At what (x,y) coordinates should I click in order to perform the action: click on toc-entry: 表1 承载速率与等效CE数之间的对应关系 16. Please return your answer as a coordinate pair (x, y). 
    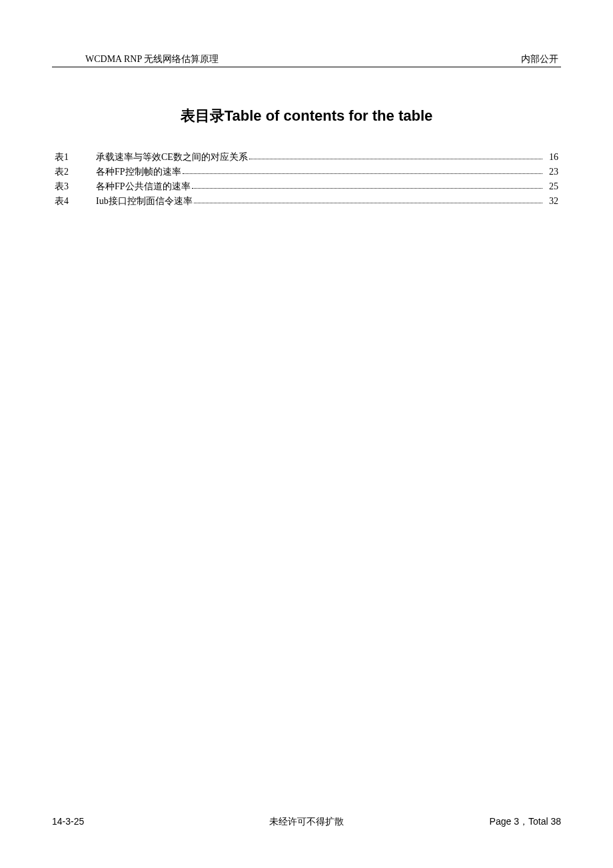
    Looking at the image, I should click on (306, 157).